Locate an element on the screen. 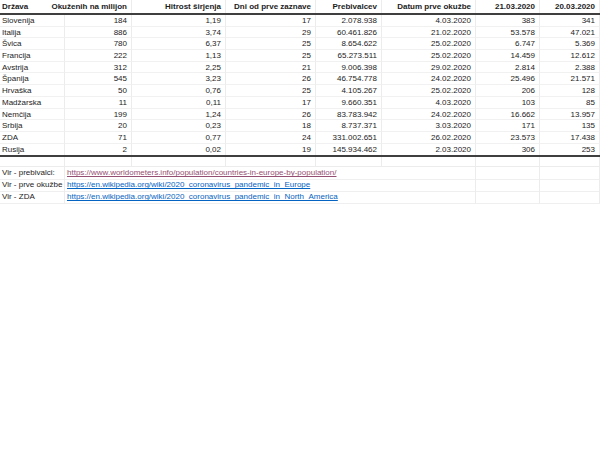 The image size is (600, 450). data-cell: 12.612 is located at coordinates (570, 56).